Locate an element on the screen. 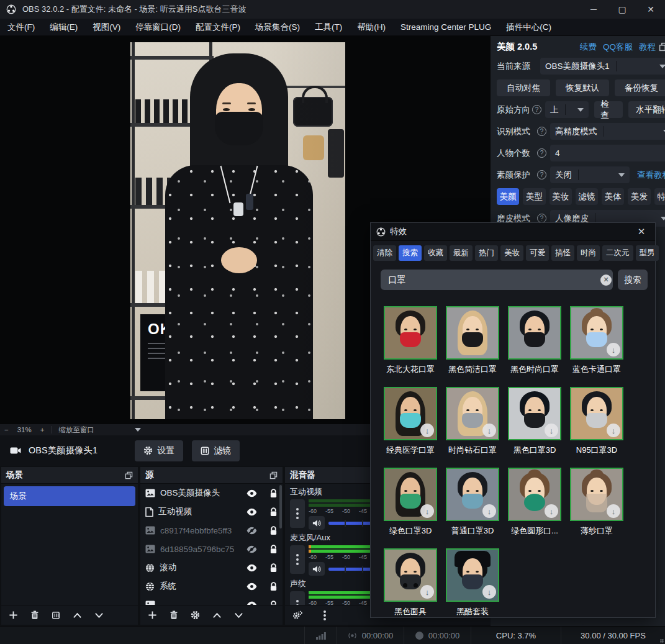 This screenshot has width=665, height=644. effect-item: 黑色简洁口罩 is located at coordinates (473, 340).